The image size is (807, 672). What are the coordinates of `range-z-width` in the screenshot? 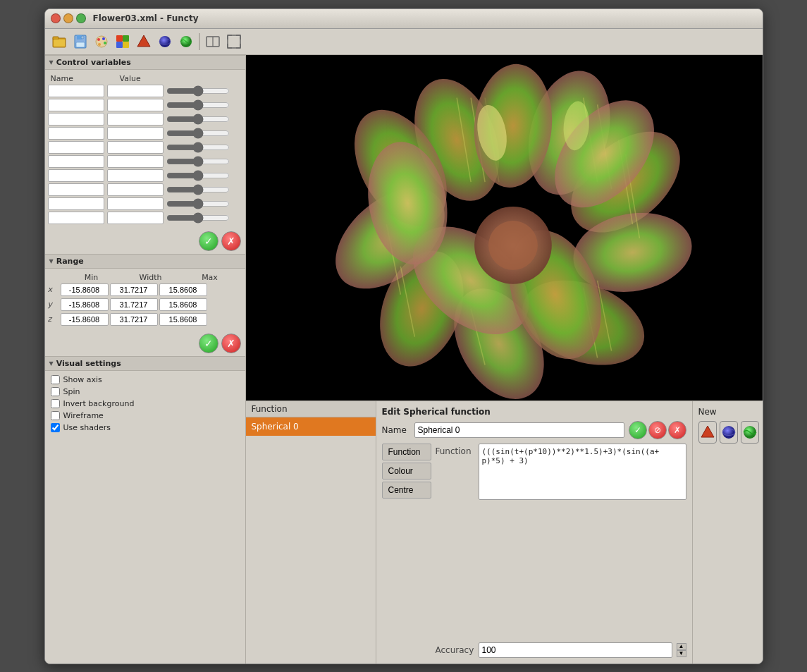 It's located at (134, 319).